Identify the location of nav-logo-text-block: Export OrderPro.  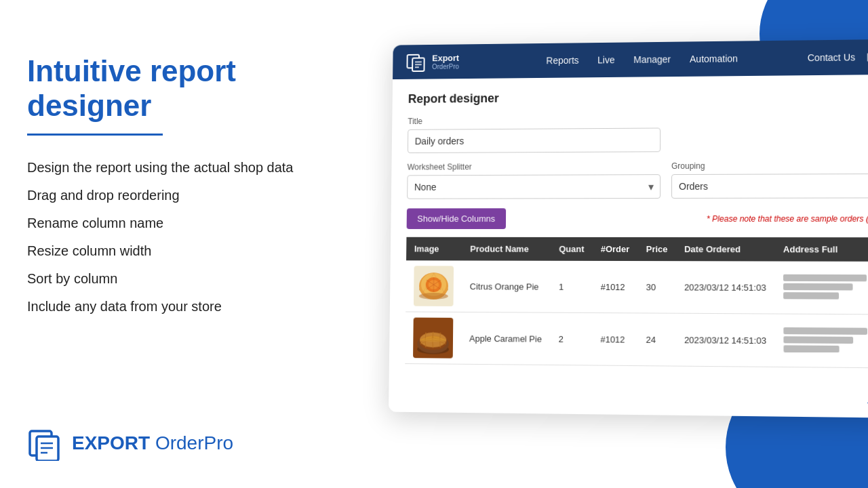
(446, 62).